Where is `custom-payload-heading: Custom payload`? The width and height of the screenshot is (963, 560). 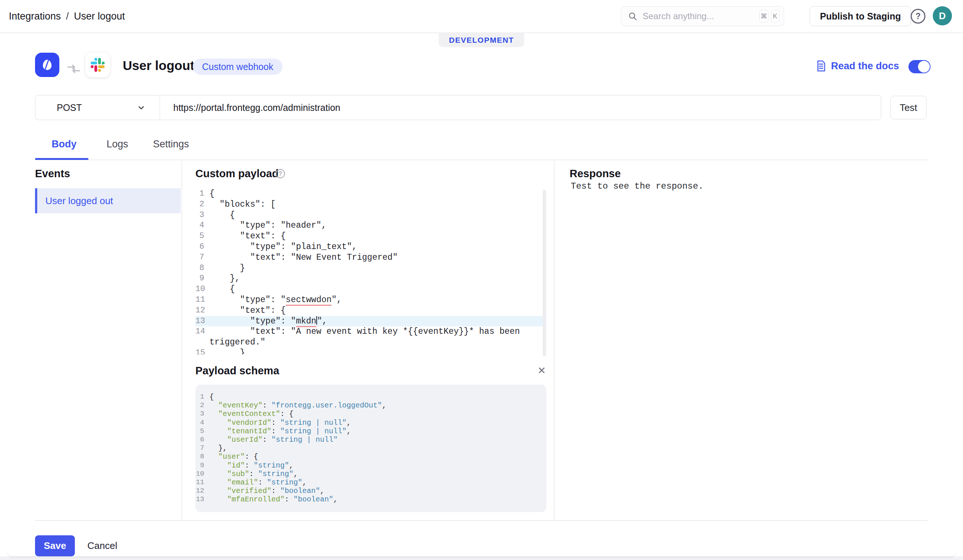
custom-payload-heading: Custom payload is located at coordinates (237, 174).